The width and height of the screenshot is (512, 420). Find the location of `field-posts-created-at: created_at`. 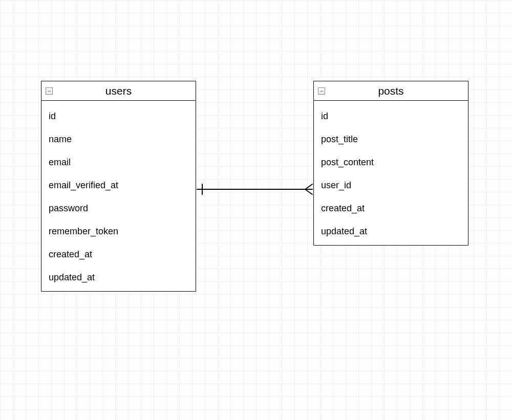

field-posts-created-at: created_at is located at coordinates (391, 209).